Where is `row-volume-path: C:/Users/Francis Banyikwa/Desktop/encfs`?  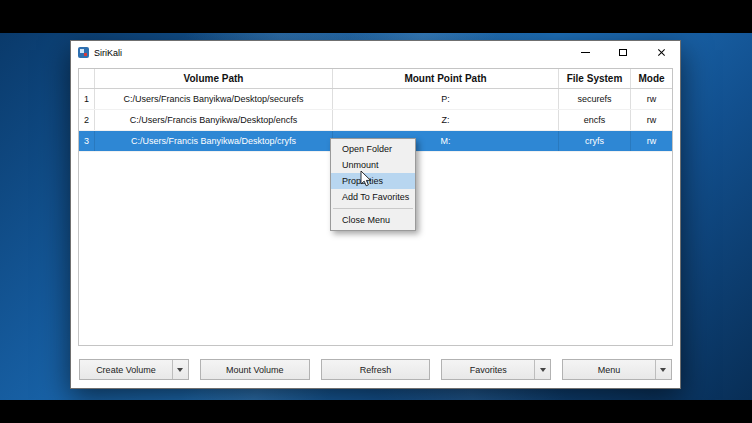
row-volume-path: C:/Users/Francis Banyikwa/Desktop/encfs is located at coordinates (214, 120).